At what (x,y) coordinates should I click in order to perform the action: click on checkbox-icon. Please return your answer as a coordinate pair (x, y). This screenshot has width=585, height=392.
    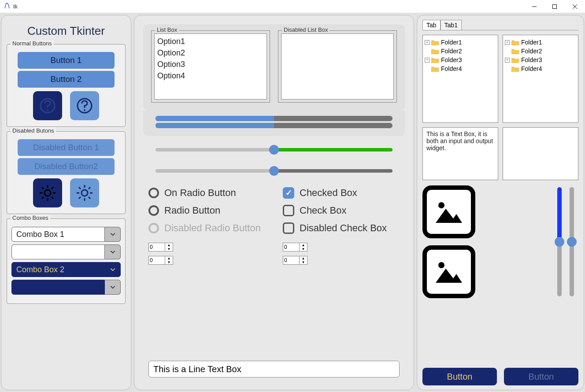
    Looking at the image, I should click on (289, 228).